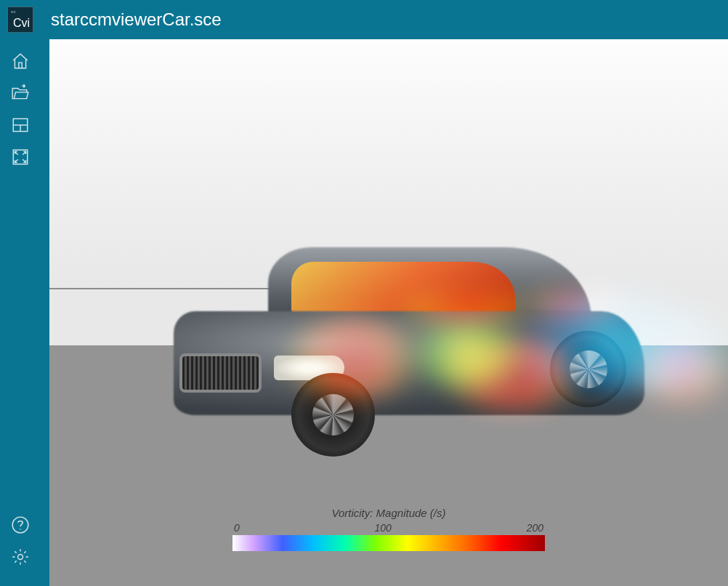 This screenshot has width=728, height=586. Describe the element at coordinates (20, 157) in the screenshot. I see `fullscreen-icon` at that location.